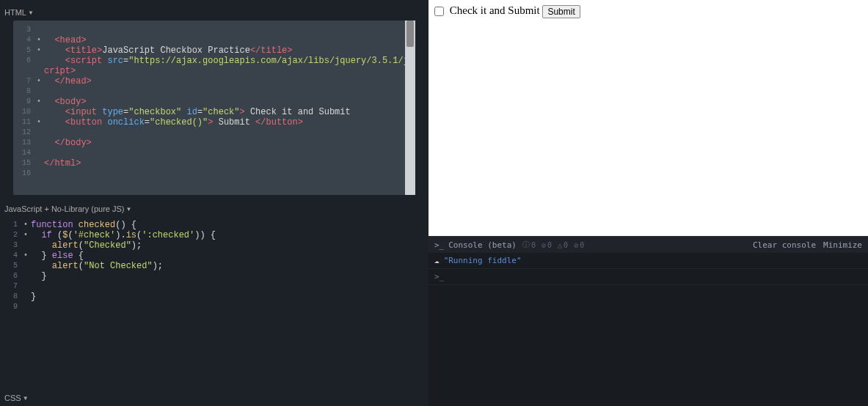 The image size is (868, 406). What do you see at coordinates (410, 108) in the screenshot?
I see `scrollbar` at bounding box center [410, 108].